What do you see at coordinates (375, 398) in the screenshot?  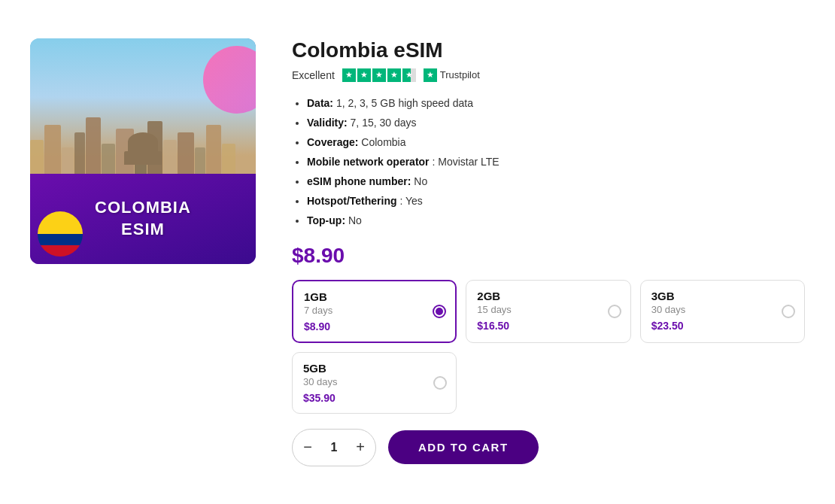 I see `plan-5gb-price: $35.90` at bounding box center [375, 398].